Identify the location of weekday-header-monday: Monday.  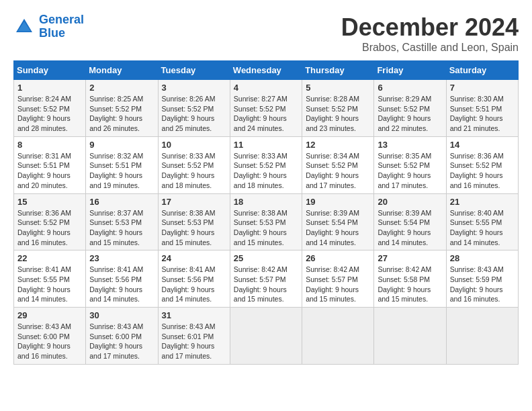
(122, 71).